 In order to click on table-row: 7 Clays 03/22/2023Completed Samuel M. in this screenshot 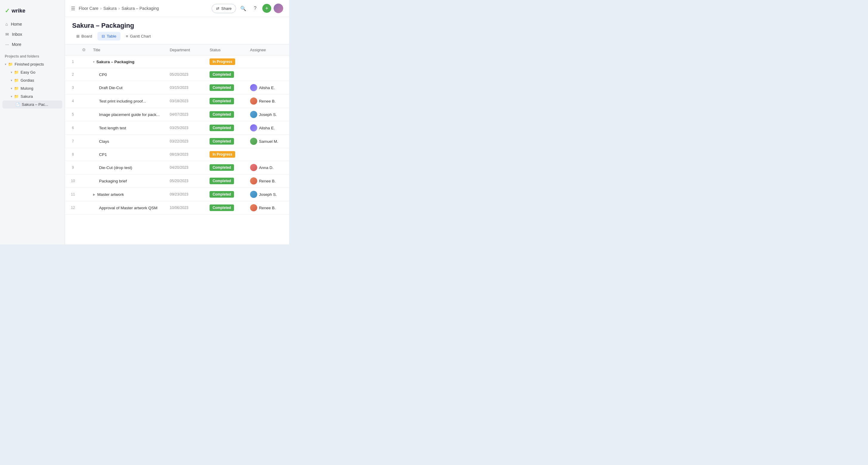, I will do `click(177, 142)`.